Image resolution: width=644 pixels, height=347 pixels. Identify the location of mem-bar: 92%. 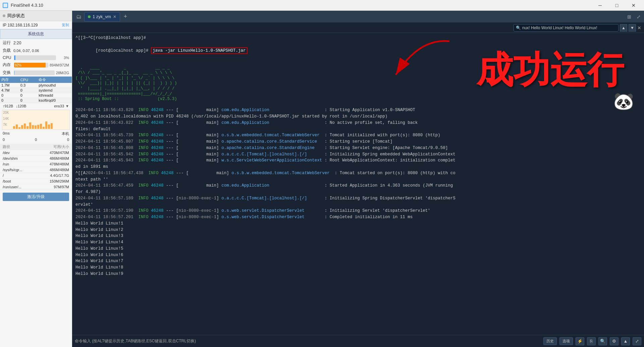
(30, 65).